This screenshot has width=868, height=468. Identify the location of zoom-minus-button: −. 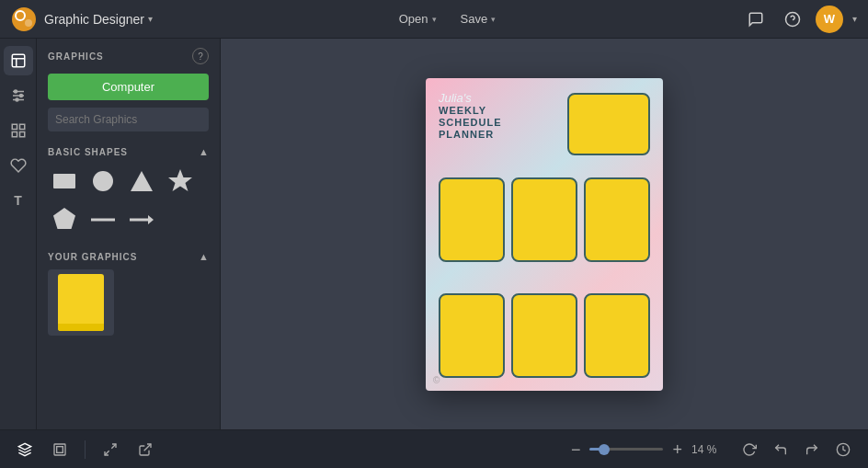
(576, 450).